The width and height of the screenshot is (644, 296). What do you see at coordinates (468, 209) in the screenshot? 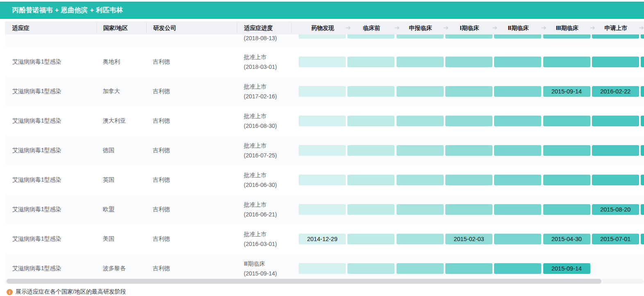
I see `stage-bars: 2015-08-20` at bounding box center [468, 209].